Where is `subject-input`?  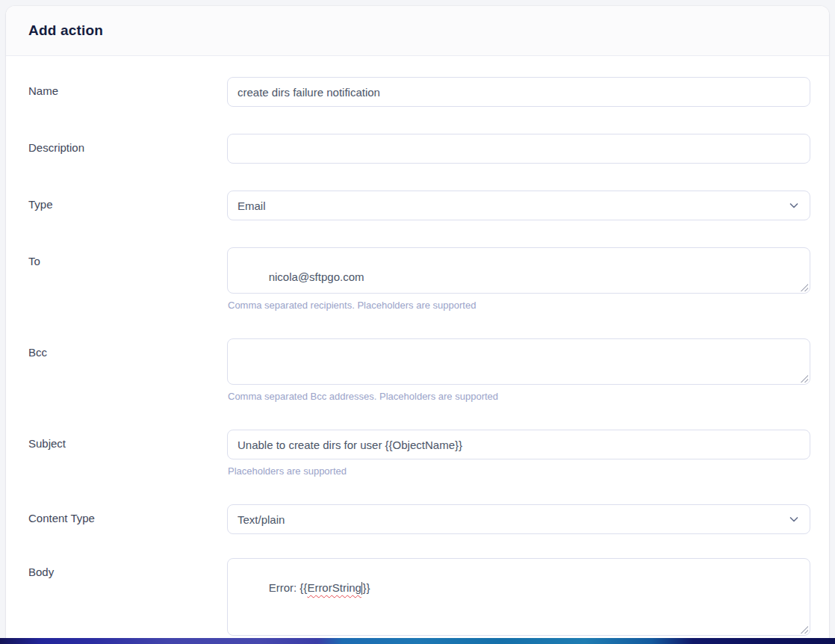
subject-input is located at coordinates (518, 445).